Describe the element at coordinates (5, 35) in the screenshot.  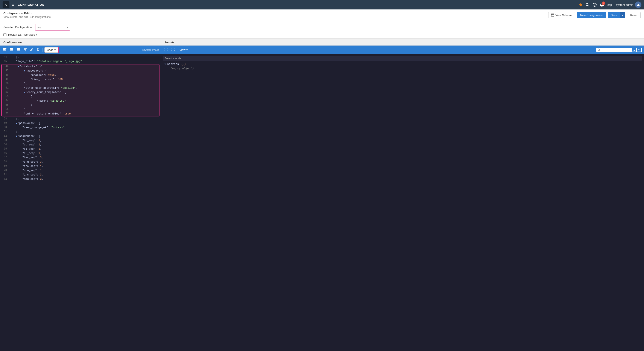
I see `restart-checkbox` at that location.